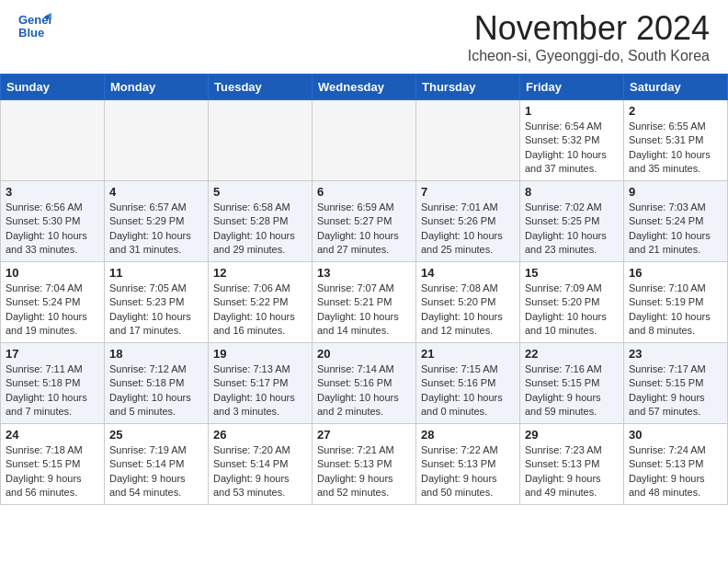 This screenshot has width=728, height=563. I want to click on day-info: Sunrise: 7:17 AM Sunset: 5:15 PM Dayligh…, so click(676, 391).